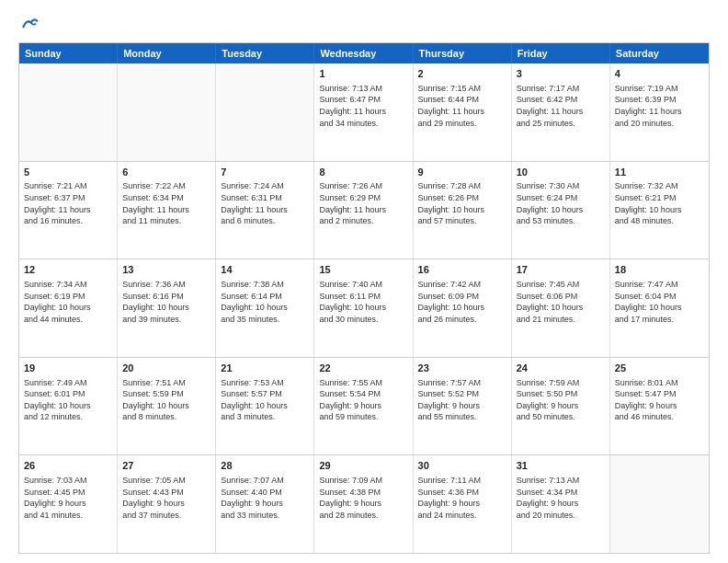 The image size is (728, 563). I want to click on cell-info: Sunrise: 7:09 AM Sunset: 4:38 PM Dayligh…, so click(363, 498).